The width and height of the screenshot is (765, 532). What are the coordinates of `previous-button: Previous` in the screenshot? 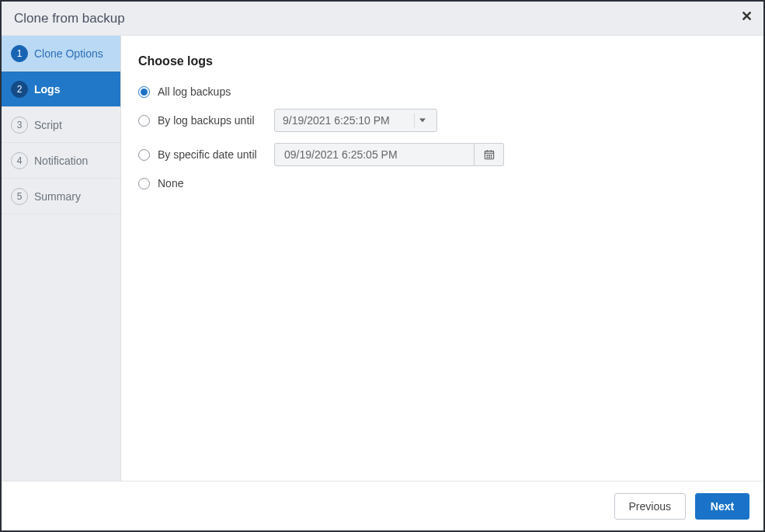 It's located at (650, 506).